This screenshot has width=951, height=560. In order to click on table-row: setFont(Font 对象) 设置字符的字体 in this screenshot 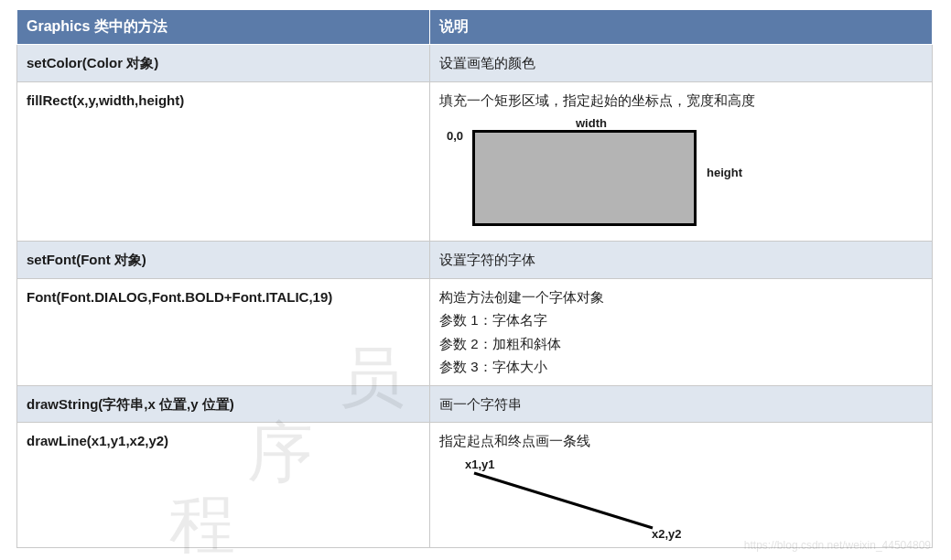, I will do `click(475, 260)`.